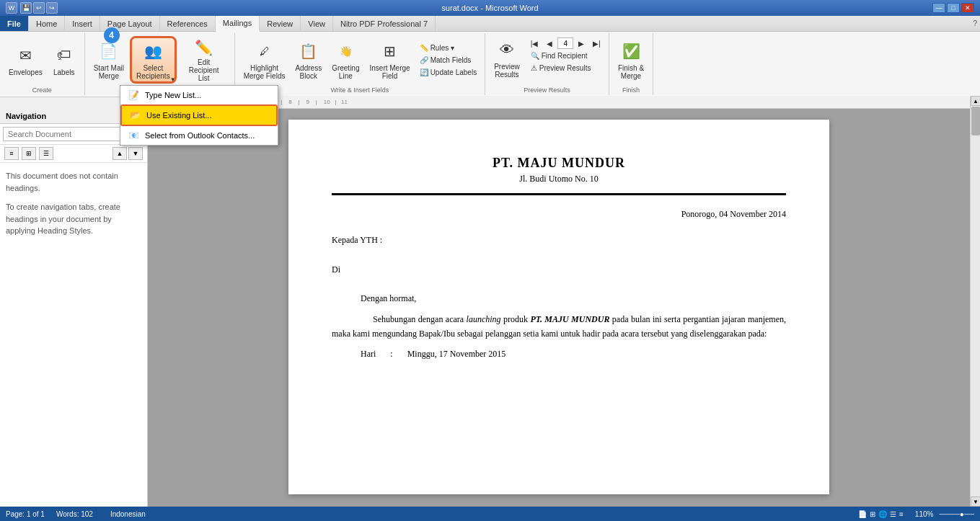 The height and width of the screenshot is (521, 980). Describe the element at coordinates (443, 48) in the screenshot. I see `rules-label: Rules ▾` at that location.